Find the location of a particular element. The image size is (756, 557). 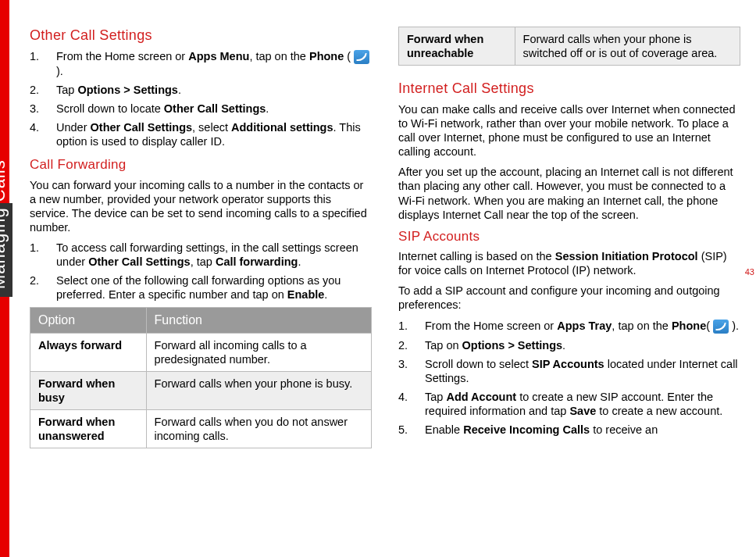

other-call-settings-steps: 1.From the Home screen or Apps Menu, tap… is located at coordinates (201, 99).